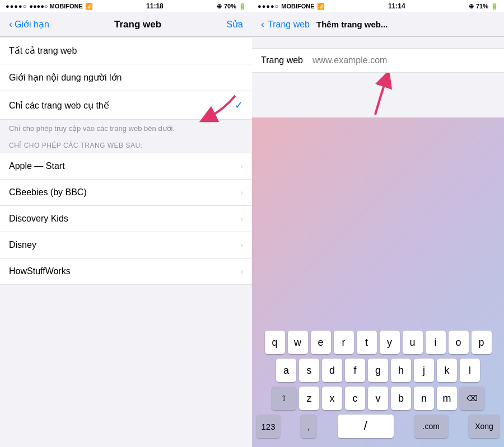 The height and width of the screenshot is (447, 504). Describe the element at coordinates (401, 398) in the screenshot. I see `key-b: b` at that location.